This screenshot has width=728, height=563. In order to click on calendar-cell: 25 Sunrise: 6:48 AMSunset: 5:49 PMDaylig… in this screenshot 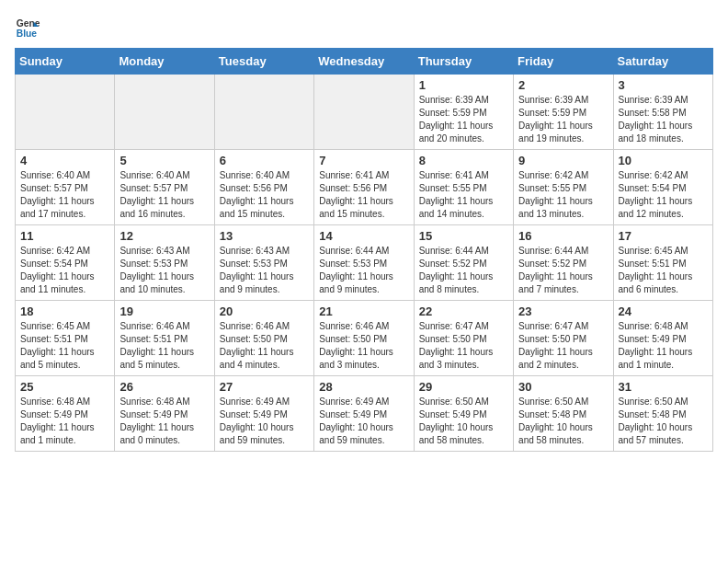, I will do `click(65, 414)`.